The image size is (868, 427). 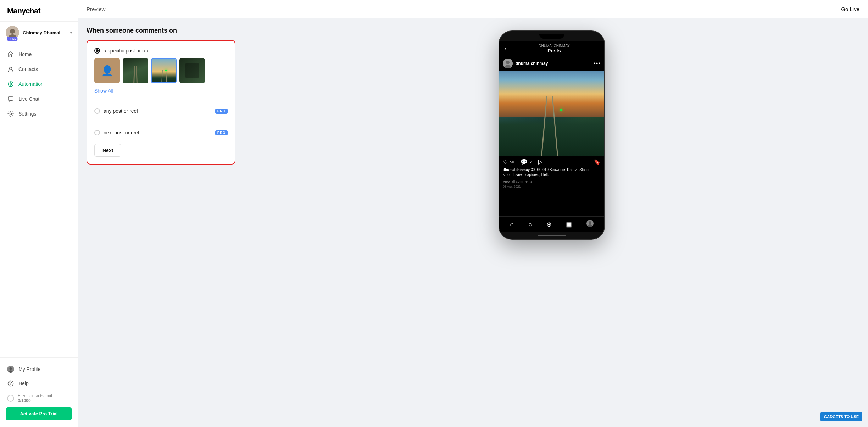 What do you see at coordinates (590, 224) in the screenshot?
I see `ig-nav-profile-icon` at bounding box center [590, 224].